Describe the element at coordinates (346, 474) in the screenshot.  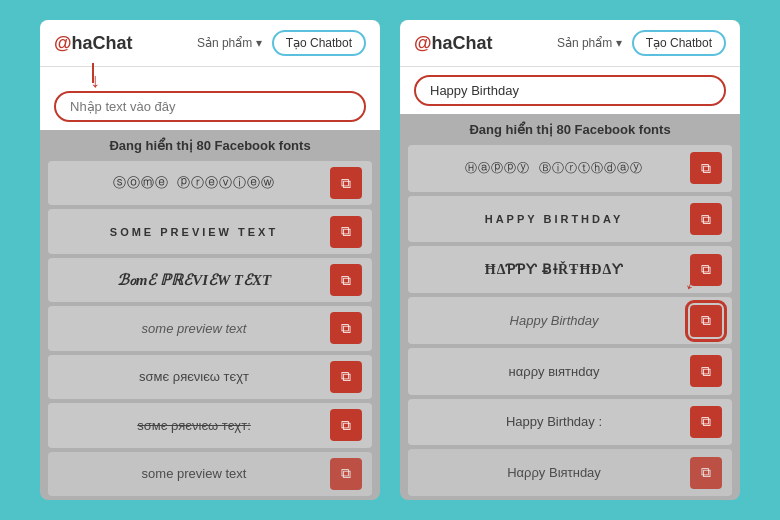
I see `copy-btn-7-left: ⧉` at that location.